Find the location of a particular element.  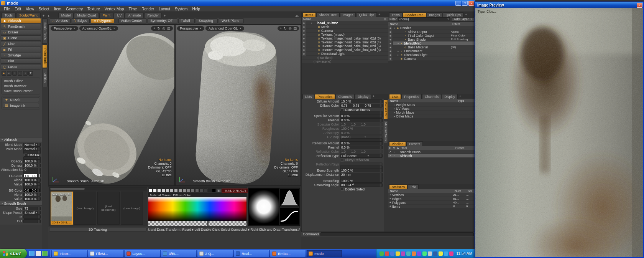

close-button: × is located at coordinates (472, 3).